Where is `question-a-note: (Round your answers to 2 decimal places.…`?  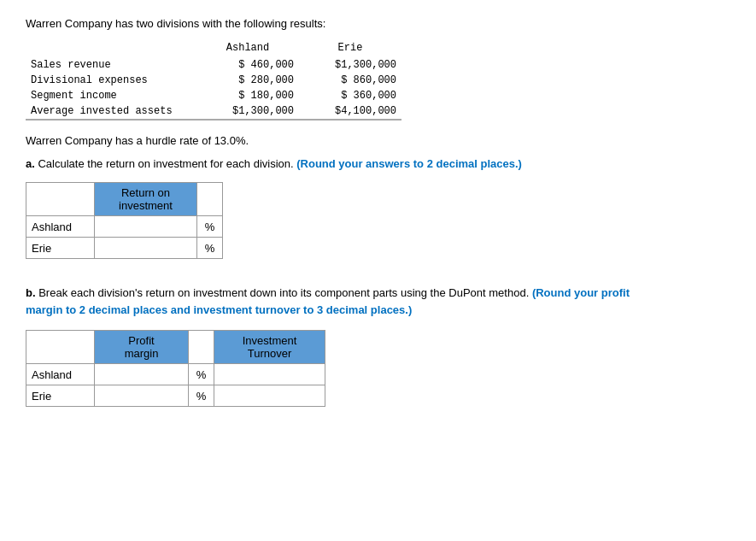 question-a-note: (Round your answers to 2 decimal places.… is located at coordinates (409, 164).